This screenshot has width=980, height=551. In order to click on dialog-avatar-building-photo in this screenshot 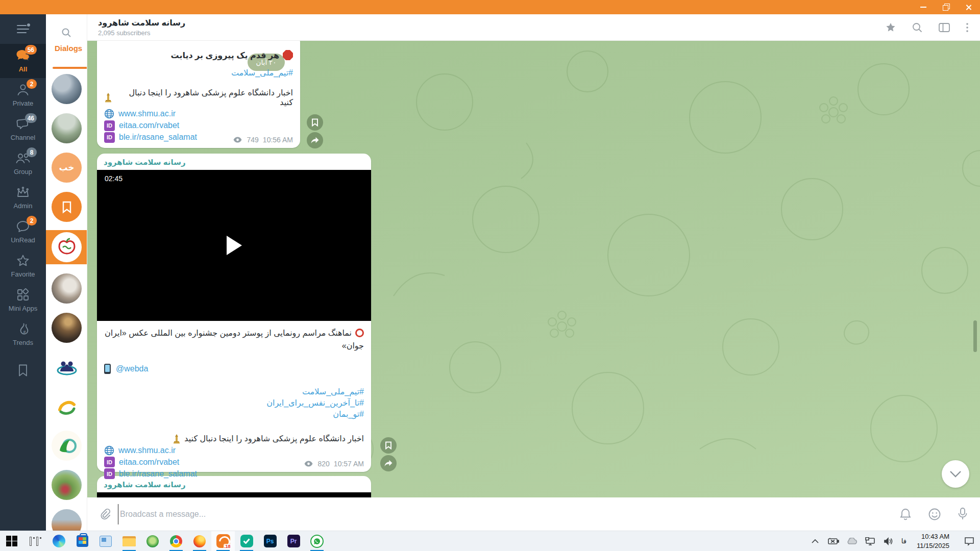, I will do `click(66, 520)`.